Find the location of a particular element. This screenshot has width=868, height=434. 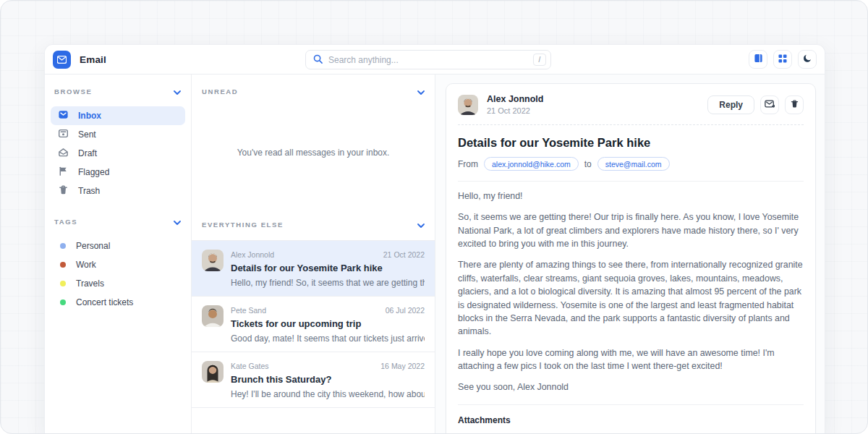

detail-subject: Details for our Yosemite Park hike is located at coordinates (631, 143).